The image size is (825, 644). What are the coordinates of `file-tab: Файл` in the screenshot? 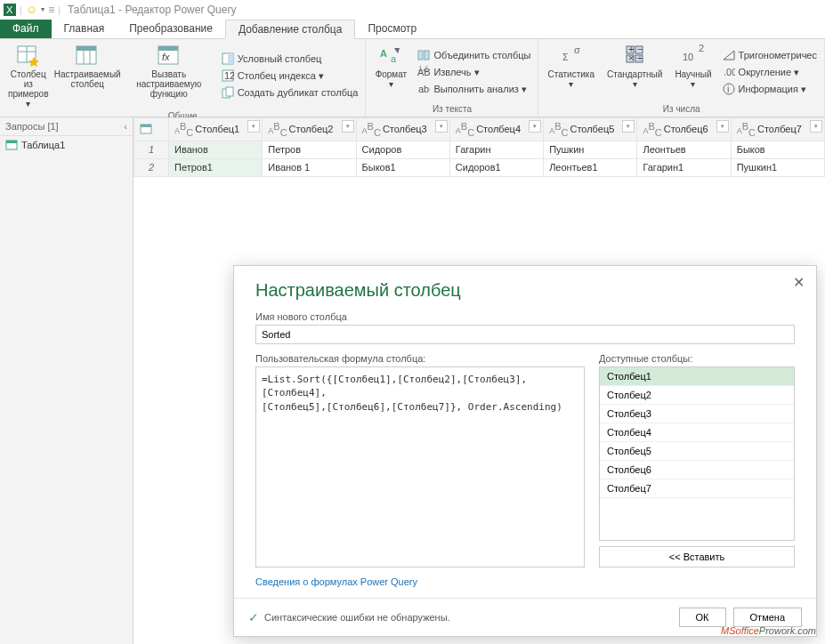 It's located at (26, 28).